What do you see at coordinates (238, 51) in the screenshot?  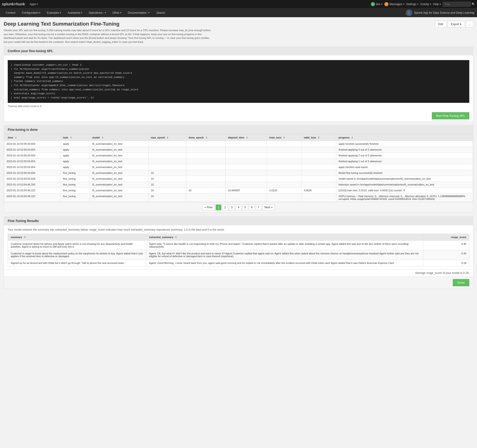 I see `confirm-spl-header: Confirm your fine-tuning SPL` at bounding box center [238, 51].